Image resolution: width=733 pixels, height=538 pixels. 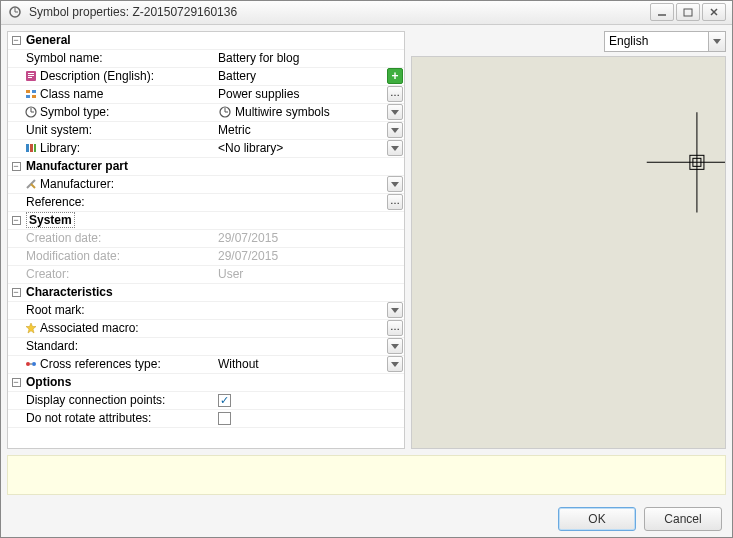 I want to click on row-do-not-rotate: Do not rotate attributes:, so click(x=206, y=419).